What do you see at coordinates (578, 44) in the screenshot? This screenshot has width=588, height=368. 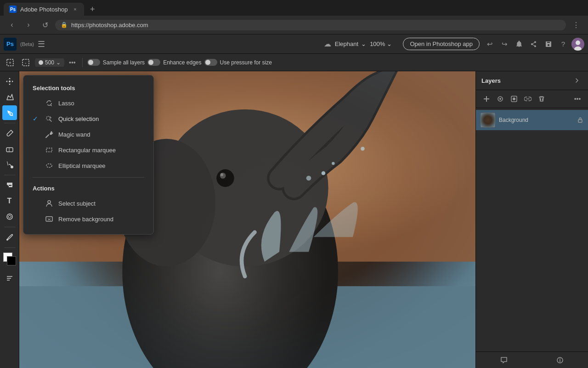 I see `user-avatar` at bounding box center [578, 44].